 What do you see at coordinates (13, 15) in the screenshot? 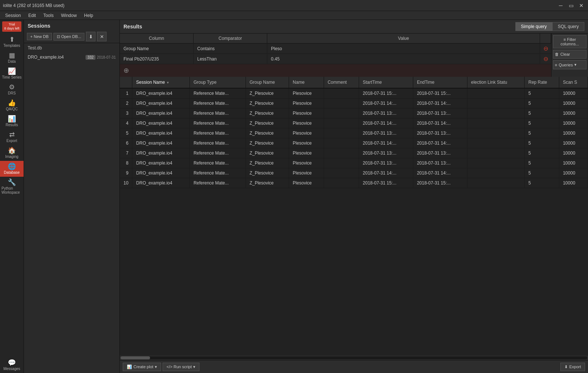
I see `menu-session: Session` at bounding box center [13, 15].